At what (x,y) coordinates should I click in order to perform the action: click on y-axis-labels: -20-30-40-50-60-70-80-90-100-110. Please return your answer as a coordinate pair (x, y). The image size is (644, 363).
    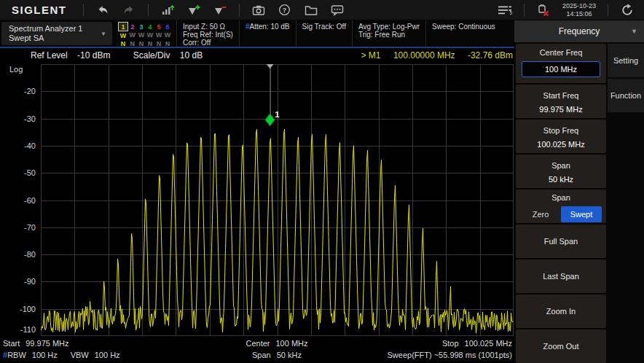
    Looking at the image, I should click on (19, 200).